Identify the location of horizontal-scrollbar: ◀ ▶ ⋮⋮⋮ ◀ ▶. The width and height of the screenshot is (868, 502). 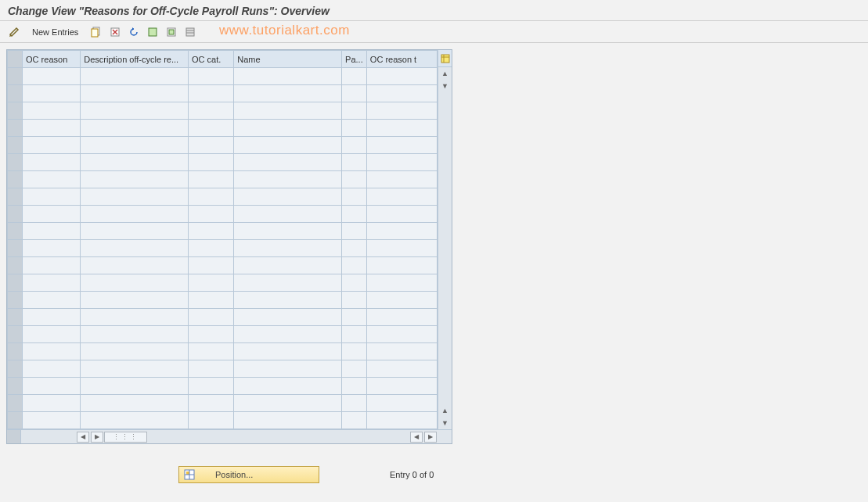
(229, 436).